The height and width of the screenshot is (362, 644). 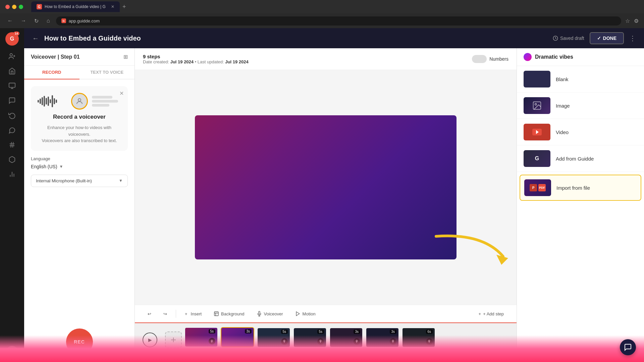 I want to click on insert-plus-icon: +, so click(x=186, y=314).